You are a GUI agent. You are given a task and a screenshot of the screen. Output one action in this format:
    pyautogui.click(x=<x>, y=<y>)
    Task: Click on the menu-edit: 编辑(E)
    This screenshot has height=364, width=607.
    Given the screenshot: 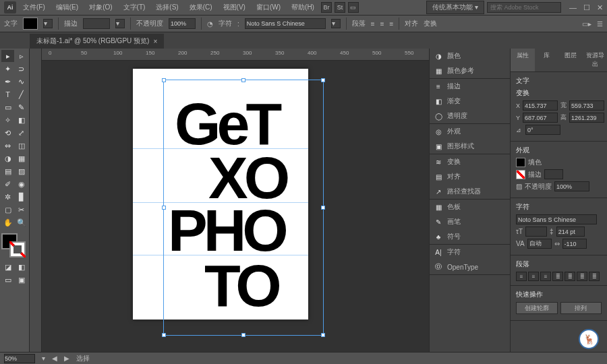 What is the action you would take?
    pyautogui.click(x=67, y=7)
    